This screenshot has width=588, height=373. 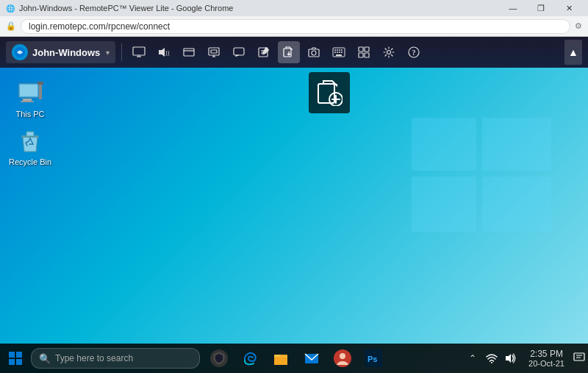 I want to click on file-transfer-popup, so click(x=329, y=93).